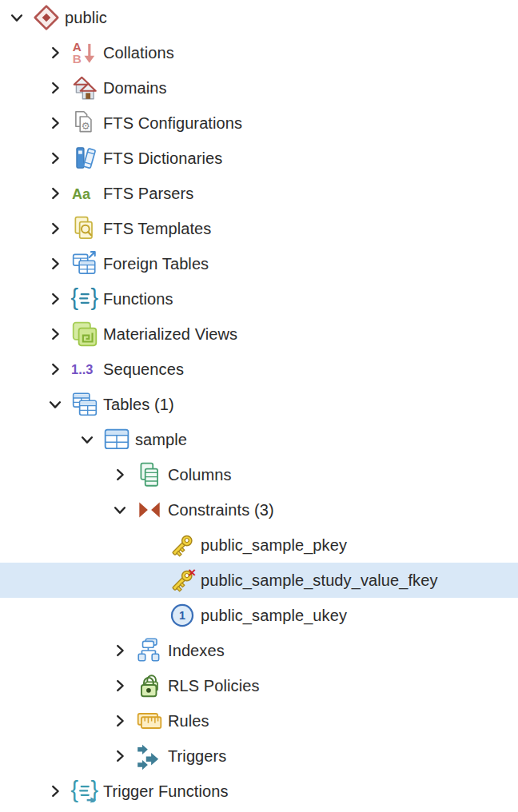 This screenshot has height=812, width=518. What do you see at coordinates (85, 53) in the screenshot?
I see `collation-icon: AB` at bounding box center [85, 53].